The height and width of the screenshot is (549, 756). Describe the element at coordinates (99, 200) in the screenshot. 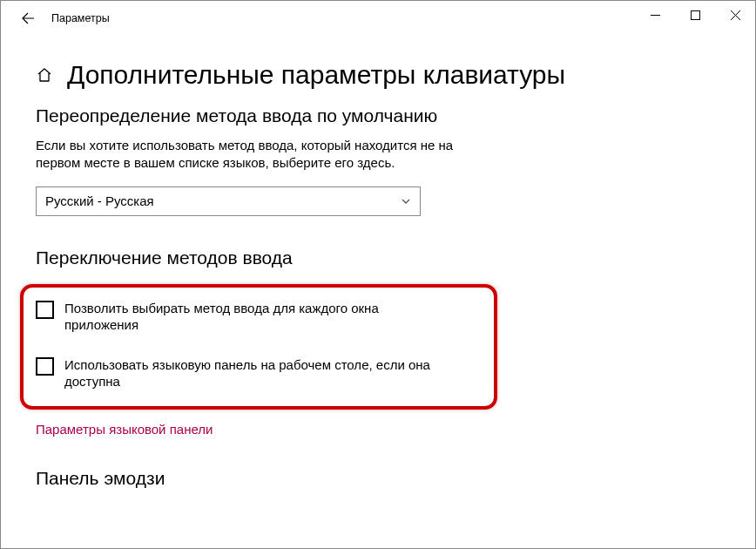

I see `dropdown-selected-value: Русский - Русская` at that location.